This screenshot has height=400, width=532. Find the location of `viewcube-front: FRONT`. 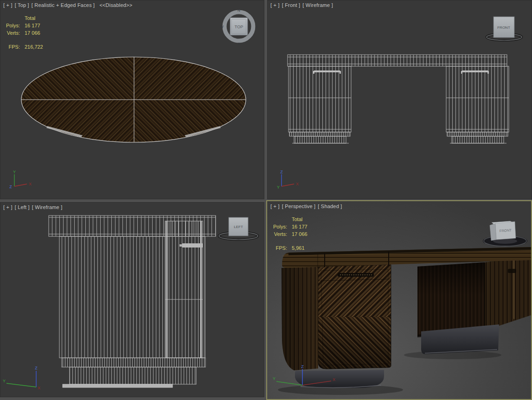

viewcube-front: FRONT is located at coordinates (506, 28).